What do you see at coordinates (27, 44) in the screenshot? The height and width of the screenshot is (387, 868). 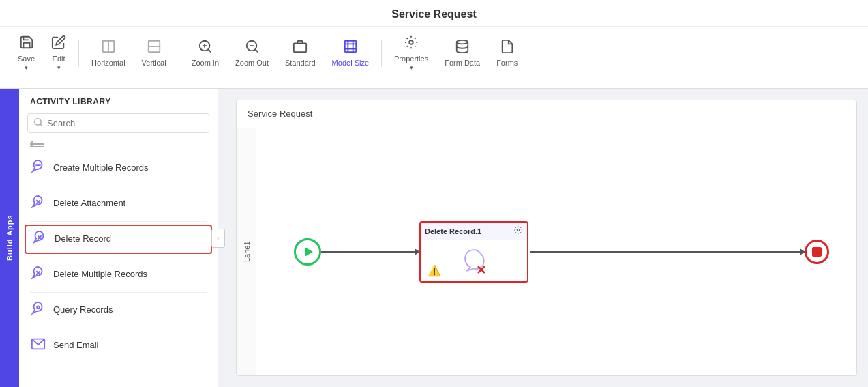 I see `save-icon` at bounding box center [27, 44].